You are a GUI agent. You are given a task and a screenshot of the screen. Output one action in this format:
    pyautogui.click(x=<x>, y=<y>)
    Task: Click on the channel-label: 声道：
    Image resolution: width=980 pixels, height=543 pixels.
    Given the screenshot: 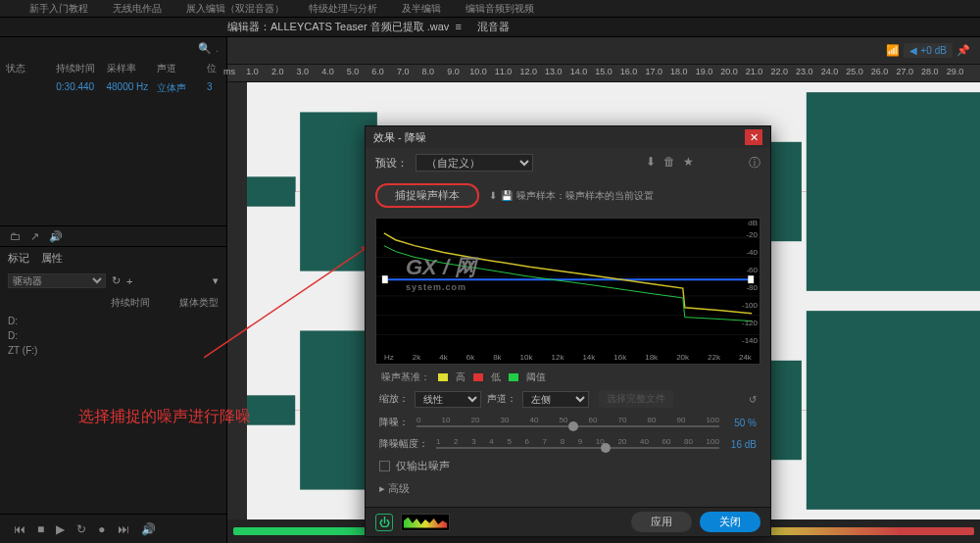 What is the action you would take?
    pyautogui.click(x=502, y=399)
    